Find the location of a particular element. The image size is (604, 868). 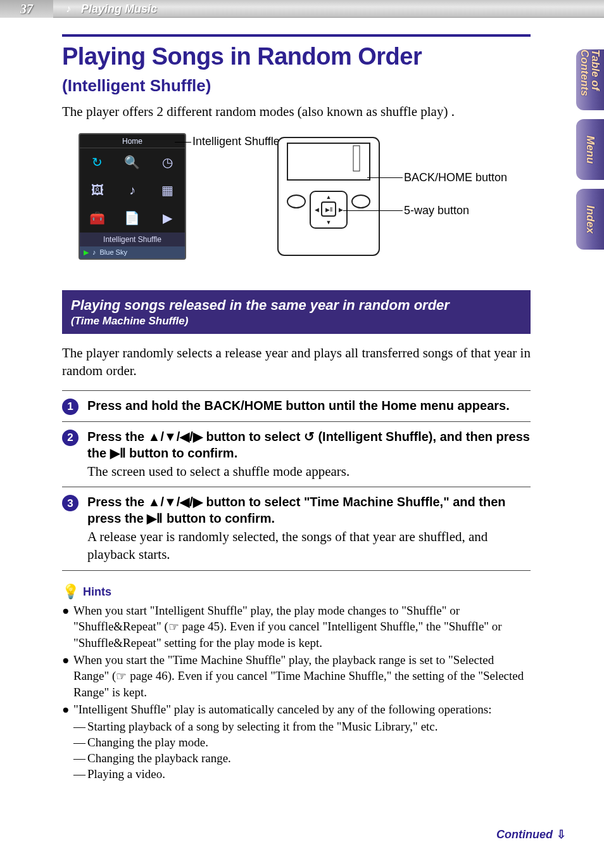

hint-text: When you start "Intelligent Shuffle" pla… is located at coordinates (302, 627).